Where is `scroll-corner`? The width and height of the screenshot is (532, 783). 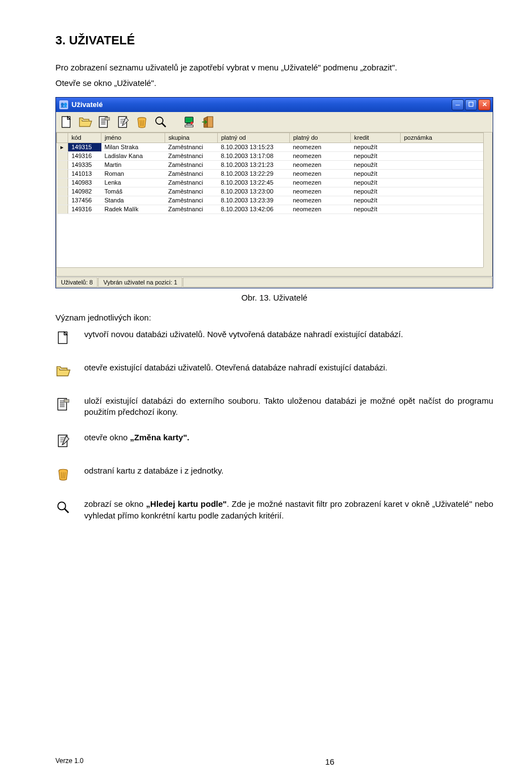
scroll-corner is located at coordinates (488, 272).